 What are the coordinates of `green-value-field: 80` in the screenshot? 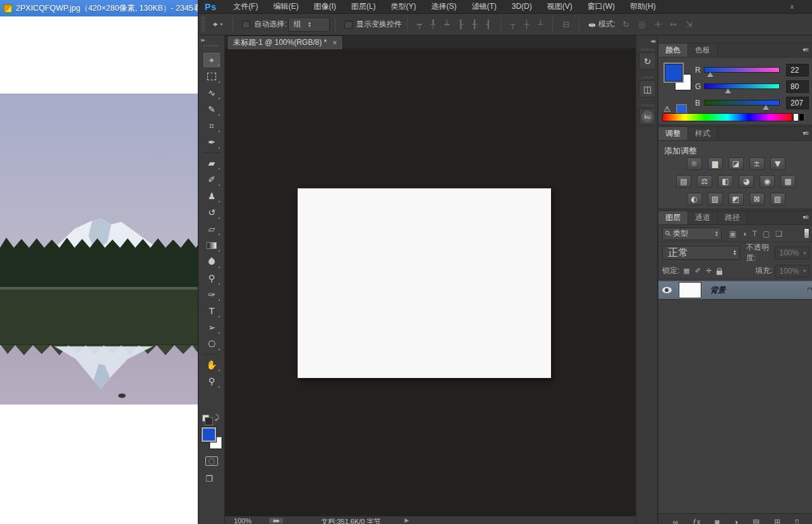 It's located at (797, 87).